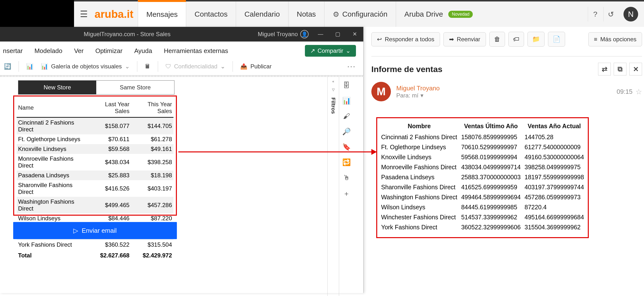 The image size is (644, 296). I want to click on forward-button: ➡ Reenviar, so click(465, 40).